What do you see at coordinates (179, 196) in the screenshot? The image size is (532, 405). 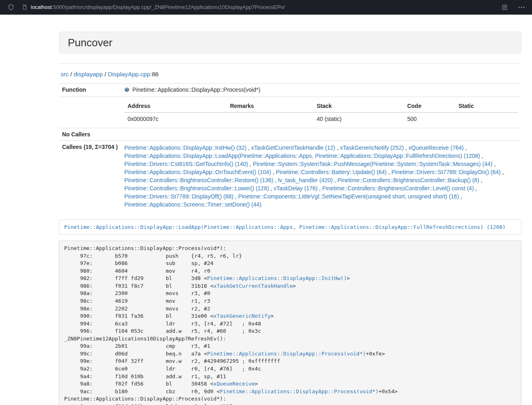 I see `callee-link: Pinetime::Drivers::St7789::DisplayOff() …` at bounding box center [179, 196].